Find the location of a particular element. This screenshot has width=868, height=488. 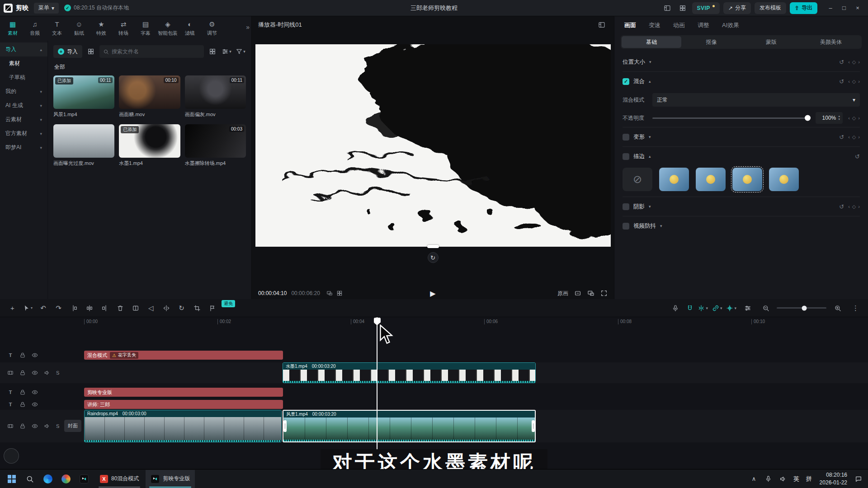

opacity-slider is located at coordinates (731, 118).